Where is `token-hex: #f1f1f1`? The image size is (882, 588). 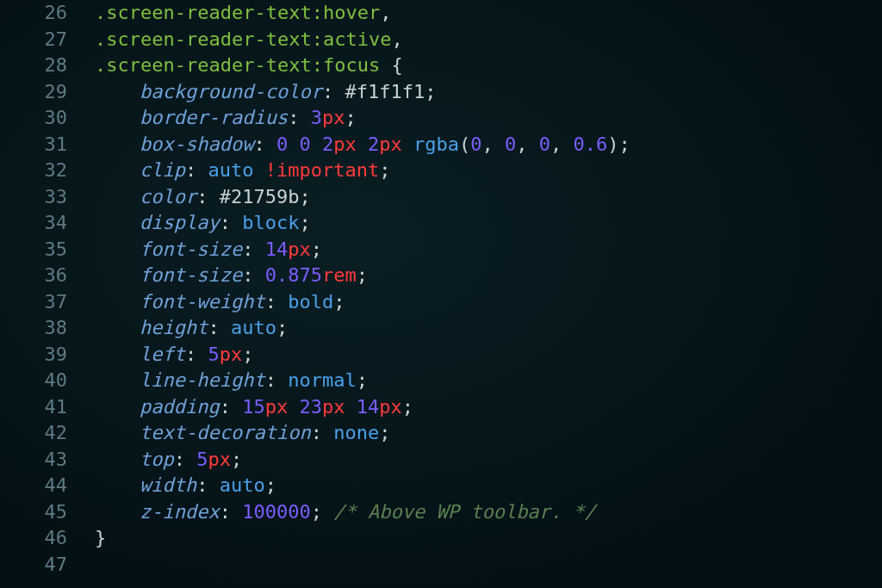 token-hex: #f1f1f1 is located at coordinates (384, 91).